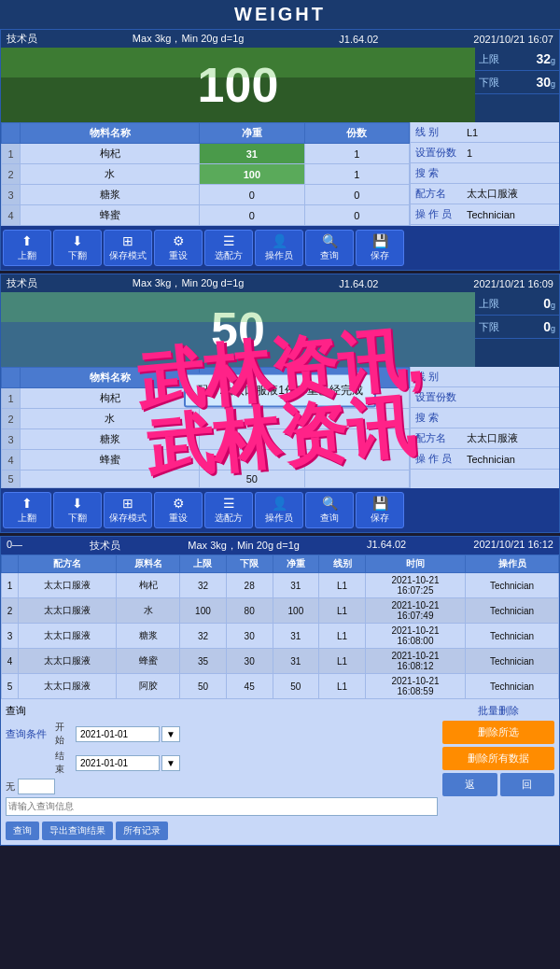 This screenshot has width=560, height=969. Describe the element at coordinates (485, 215) in the screenshot. I see `side-row-operator: 操 作 员 Technician` at that location.